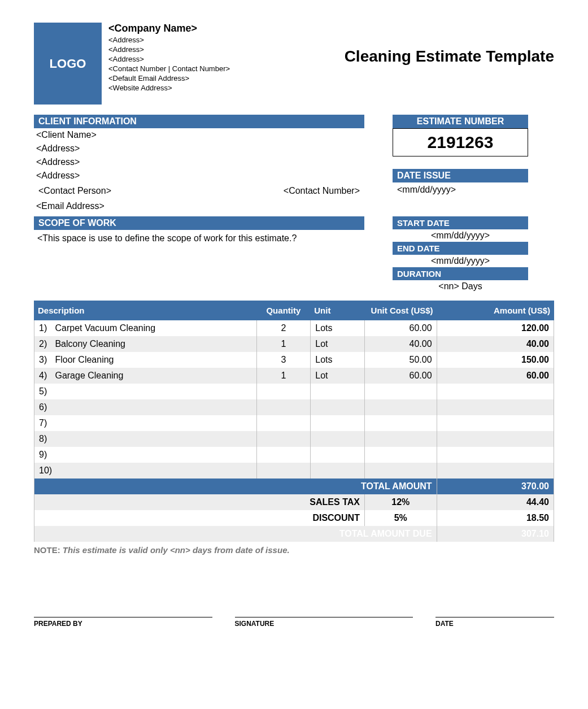  Describe the element at coordinates (460, 286) in the screenshot. I see `duration-value: <nn> Days` at that location.